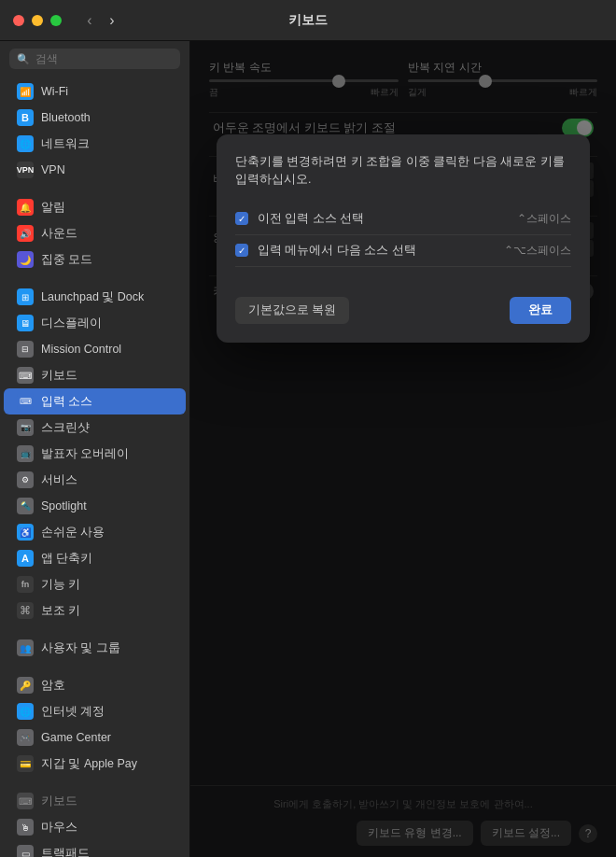 Image resolution: width=616 pixels, height=857 pixels. What do you see at coordinates (95, 648) in the screenshot?
I see `sidebar-item-usergroup: 👥 사용자 및 그룹` at bounding box center [95, 648].